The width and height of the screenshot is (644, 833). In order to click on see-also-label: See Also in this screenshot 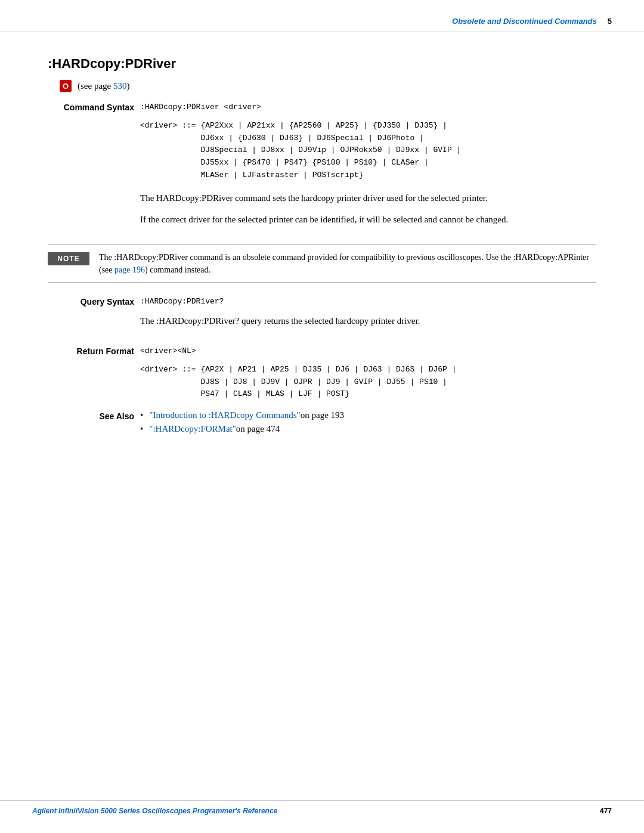, I will do `click(94, 424)`.